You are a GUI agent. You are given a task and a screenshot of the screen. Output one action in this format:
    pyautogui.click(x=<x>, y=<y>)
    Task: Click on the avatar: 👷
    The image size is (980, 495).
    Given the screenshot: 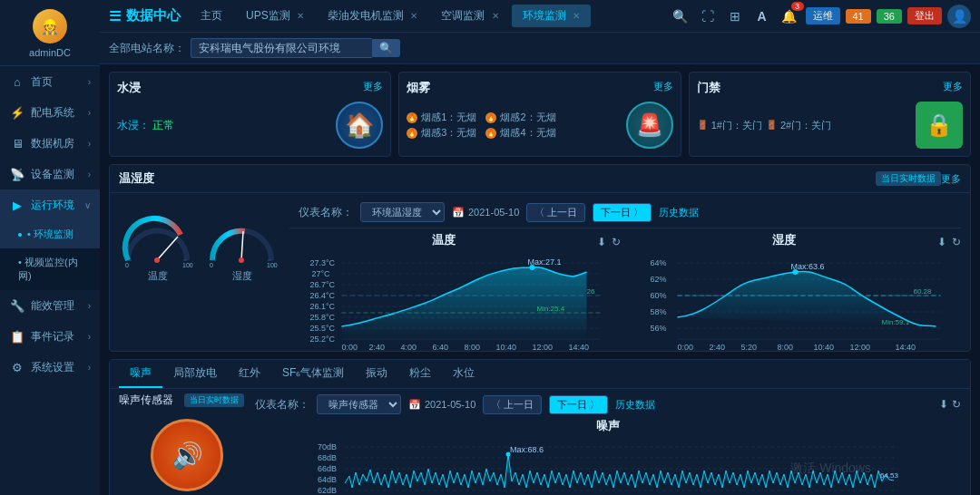 What is the action you would take?
    pyautogui.click(x=50, y=26)
    